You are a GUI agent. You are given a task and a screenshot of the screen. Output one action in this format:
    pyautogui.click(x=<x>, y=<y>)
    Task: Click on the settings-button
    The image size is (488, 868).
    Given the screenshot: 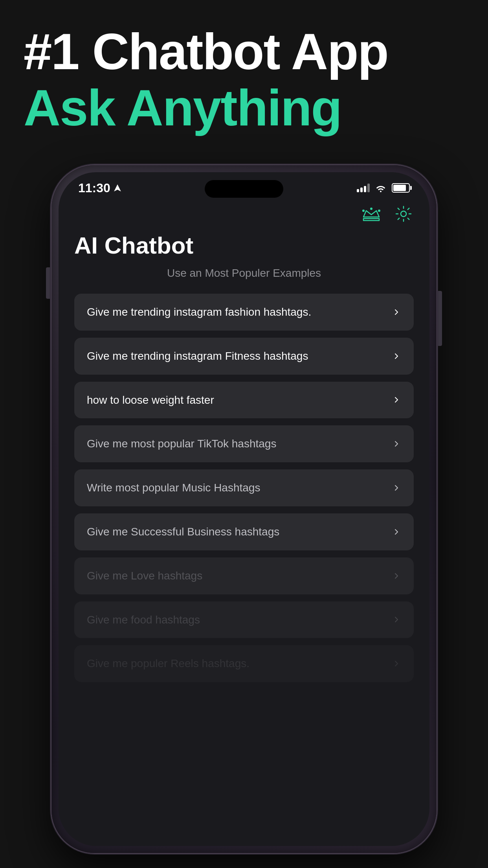 What is the action you would take?
    pyautogui.click(x=404, y=214)
    